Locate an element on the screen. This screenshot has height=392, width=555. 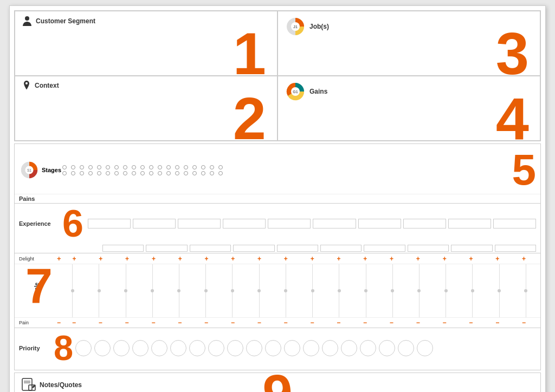
delight-plus-icon: + is located at coordinates (59, 259).